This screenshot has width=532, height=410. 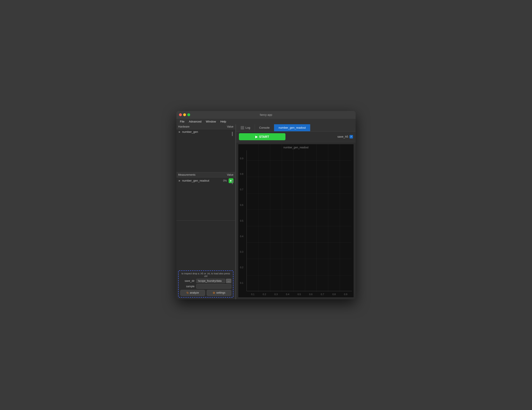 I want to click on settings-label: settings, so click(x=221, y=293).